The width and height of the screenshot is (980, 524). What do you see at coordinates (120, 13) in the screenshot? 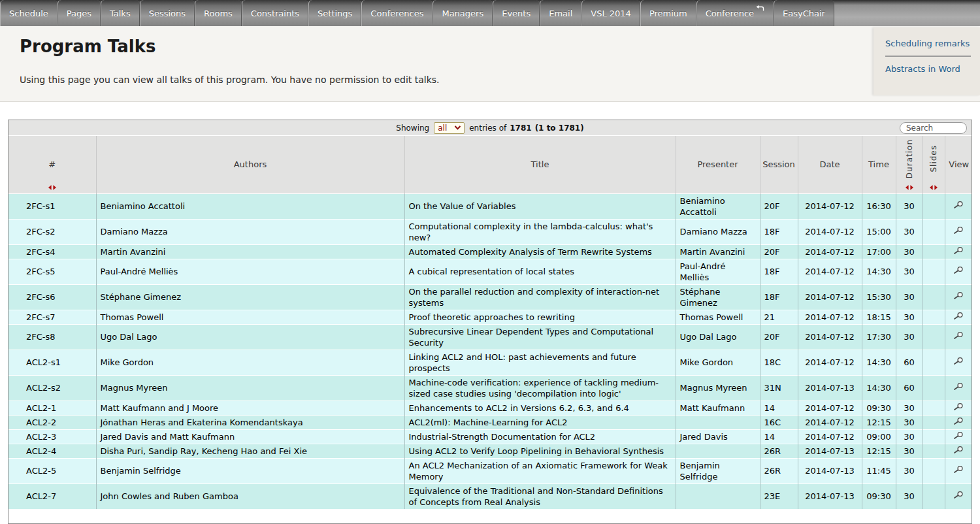
I see `nav-tab-talks: Talks` at bounding box center [120, 13].